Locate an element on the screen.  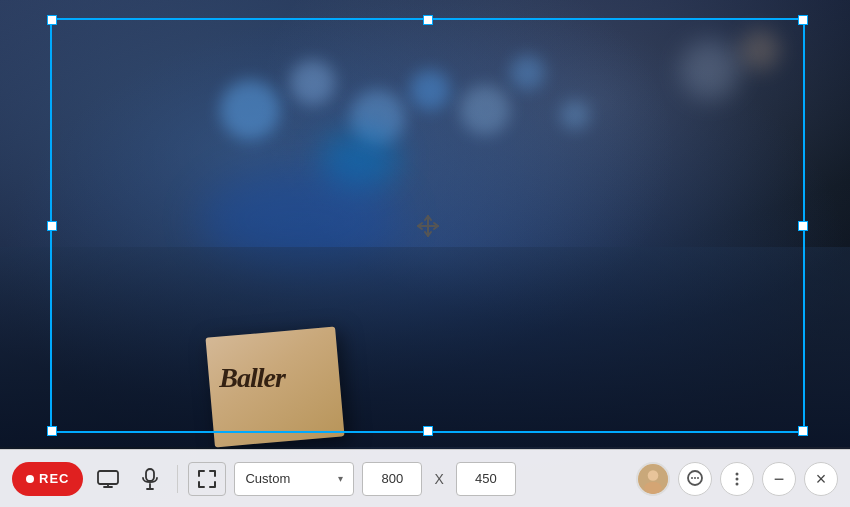
resolution-dropdown: Custom ▾ is located at coordinates (294, 479).